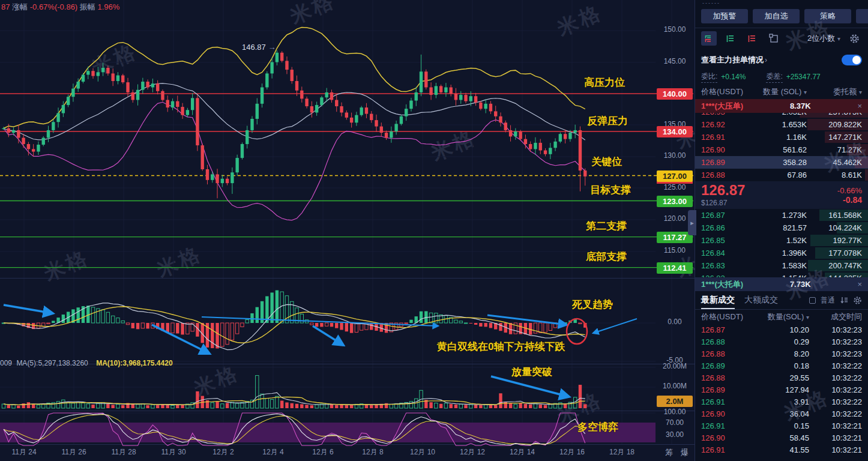 The height and width of the screenshot is (461, 868). What do you see at coordinates (782, 125) in the screenshot?
I see `orderbook-ask-row: 126.921.653K209.822K` at bounding box center [782, 125].